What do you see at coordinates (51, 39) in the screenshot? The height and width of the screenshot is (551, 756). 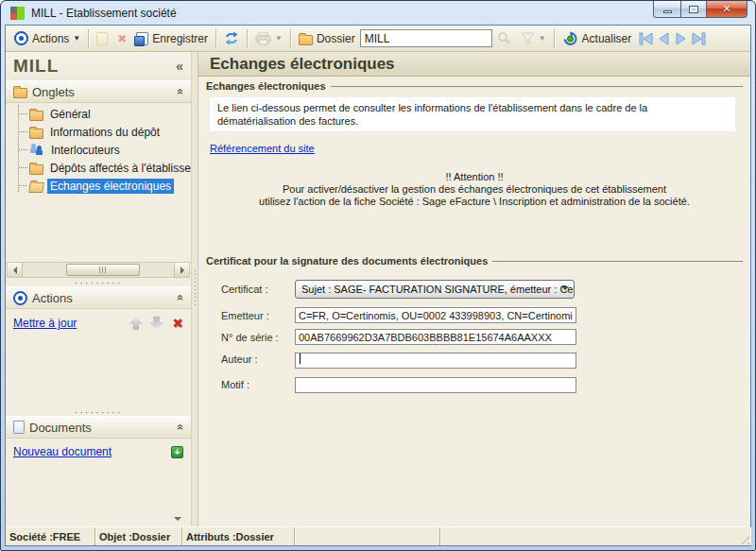 I see `actions-menu-label: Actions` at bounding box center [51, 39].